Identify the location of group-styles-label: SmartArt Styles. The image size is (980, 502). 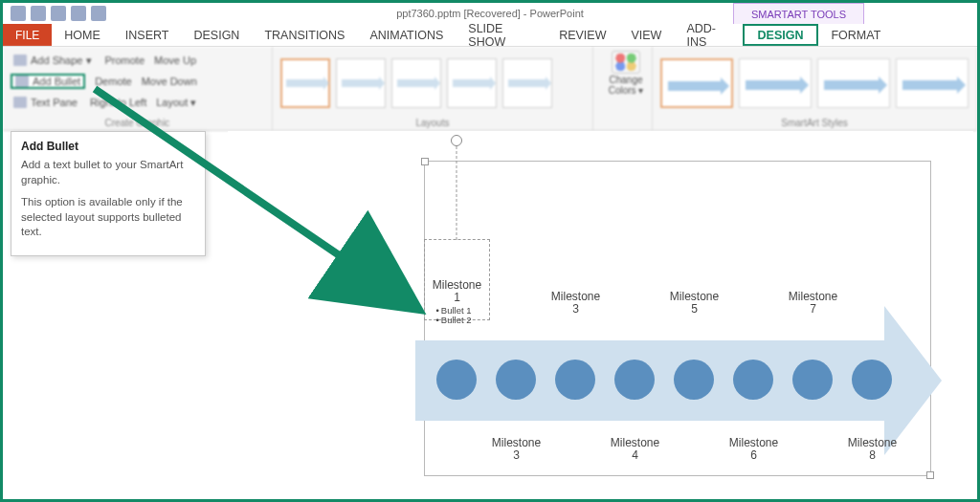
(814, 122).